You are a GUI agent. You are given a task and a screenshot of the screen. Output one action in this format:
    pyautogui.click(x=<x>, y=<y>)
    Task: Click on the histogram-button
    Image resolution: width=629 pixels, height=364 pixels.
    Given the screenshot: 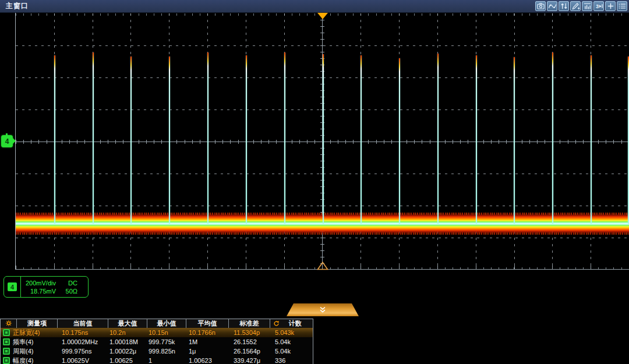 What is the action you would take?
    pyautogui.click(x=587, y=6)
    